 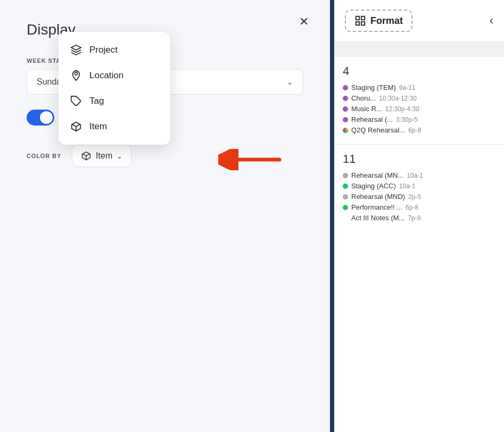 I want to click on event-rehearsal-1: Rehearsal (... 3:30p-5, so click(x=419, y=119).